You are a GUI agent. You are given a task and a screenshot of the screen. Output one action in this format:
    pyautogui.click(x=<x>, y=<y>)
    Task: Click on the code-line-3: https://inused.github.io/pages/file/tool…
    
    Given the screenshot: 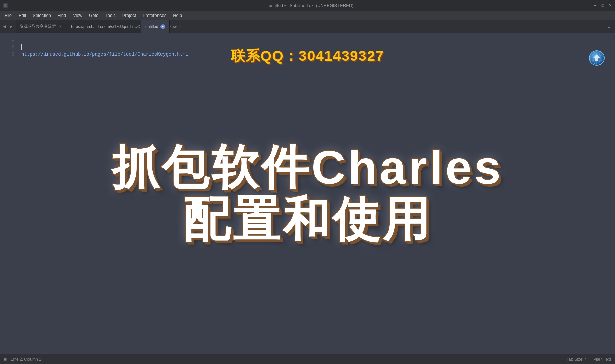 What is the action you would take?
    pyautogui.click(x=318, y=54)
    